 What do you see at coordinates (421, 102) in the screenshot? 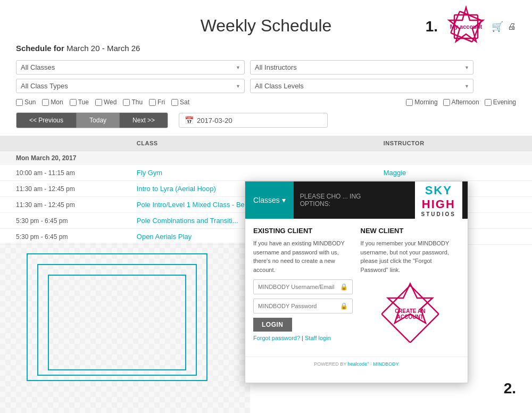
I see `time-morning: Morning` at bounding box center [421, 102].